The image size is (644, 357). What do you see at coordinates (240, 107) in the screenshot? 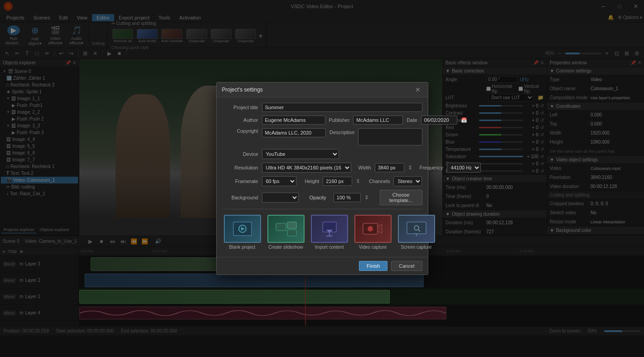
I see `project-title-label: Project title` at bounding box center [240, 107].